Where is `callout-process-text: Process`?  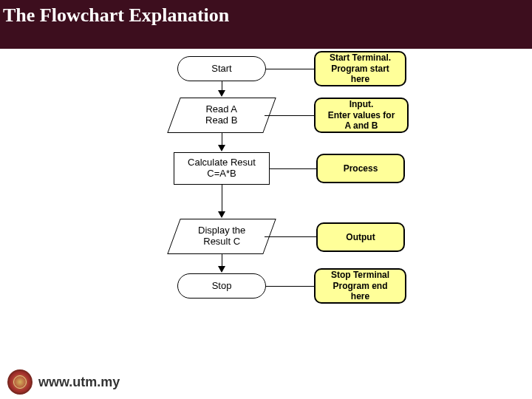
callout-process-text: Process is located at coordinates (361, 168).